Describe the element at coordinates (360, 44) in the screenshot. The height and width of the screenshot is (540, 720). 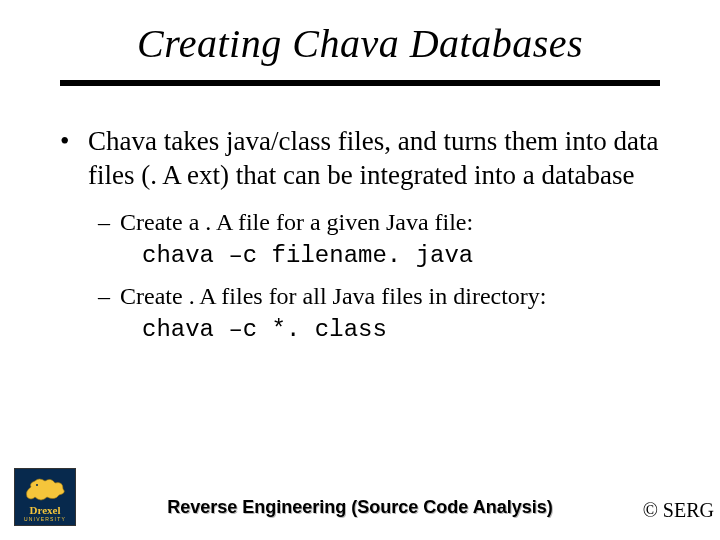
I see `slide-title: Creating Chava Databases` at that location.